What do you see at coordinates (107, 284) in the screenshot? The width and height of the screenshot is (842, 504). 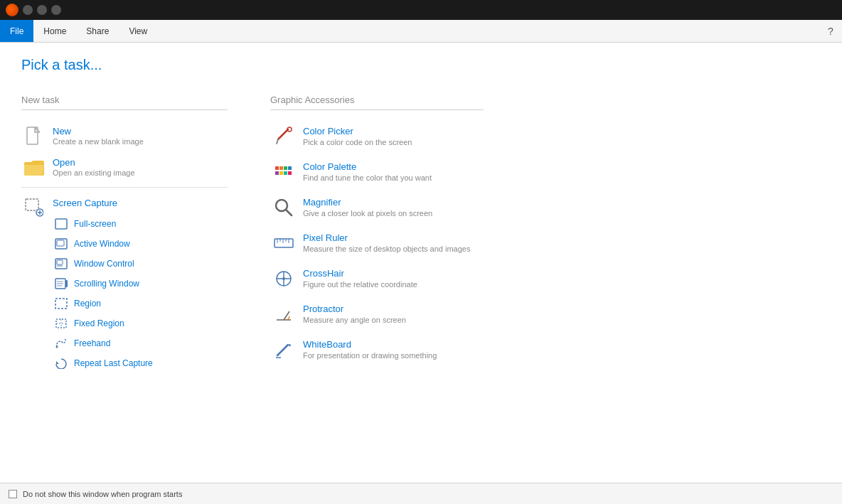 I see `scrolling-window-label: Scrolling Window` at bounding box center [107, 284].